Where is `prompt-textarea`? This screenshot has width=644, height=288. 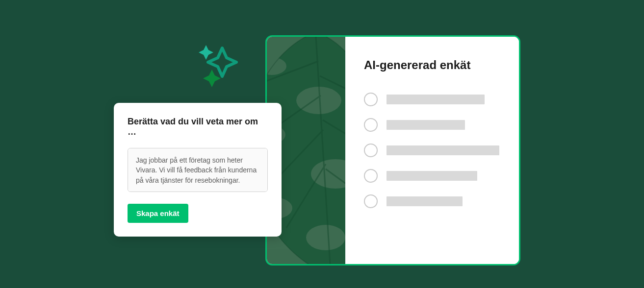 prompt-textarea is located at coordinates (198, 170).